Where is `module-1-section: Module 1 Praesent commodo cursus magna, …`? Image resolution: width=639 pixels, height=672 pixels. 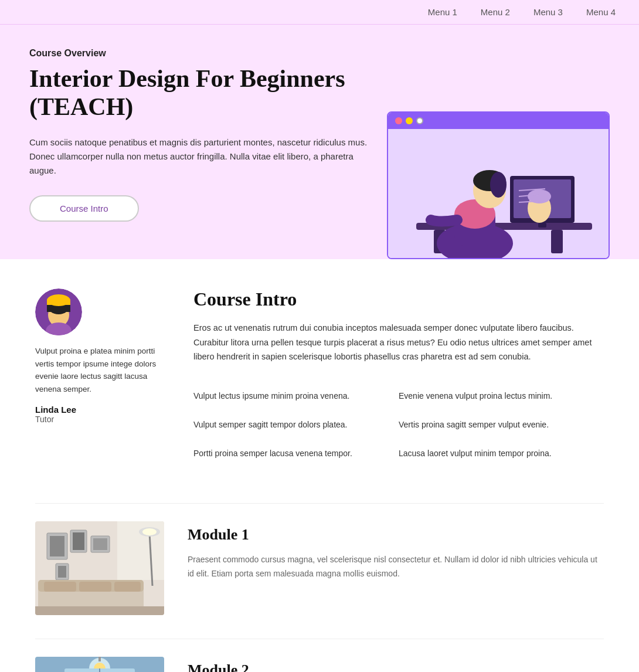 module-1-section: Module 1 Praesent commodo cursus magna, … is located at coordinates (320, 568).